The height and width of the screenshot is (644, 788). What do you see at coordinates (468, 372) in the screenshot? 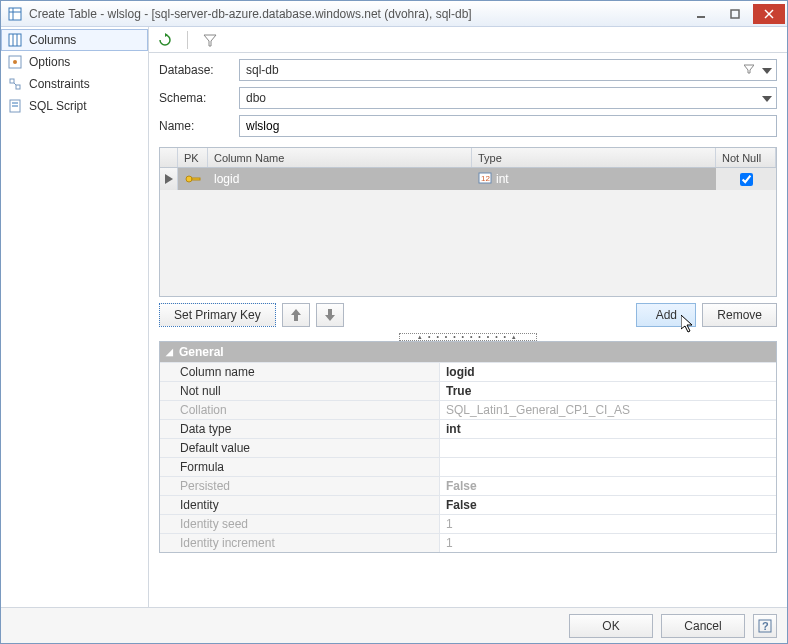
I see `property-row: Column namelogid` at bounding box center [468, 372].